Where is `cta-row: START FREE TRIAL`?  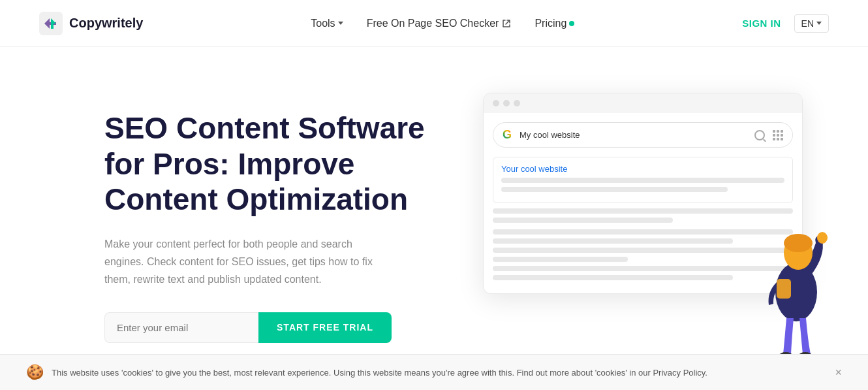 cta-row: START FREE TRIAL is located at coordinates (248, 328).